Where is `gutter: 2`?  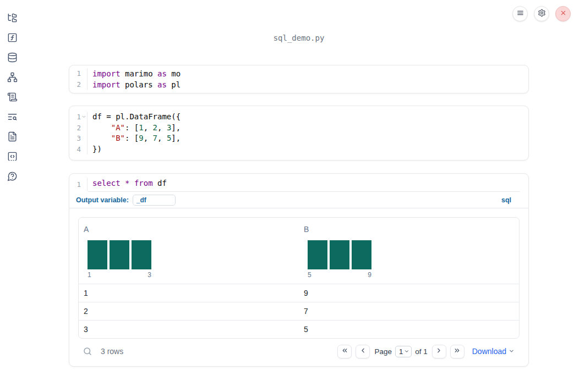 gutter: 2 is located at coordinates (78, 128).